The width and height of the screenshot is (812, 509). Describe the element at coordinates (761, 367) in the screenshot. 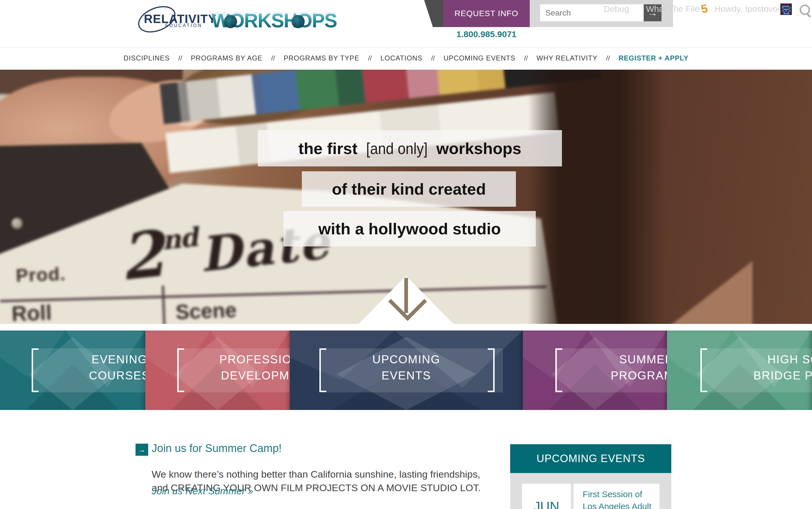

I see `tile-label: HIGH SCHOOL BRIDGE PROGRAM` at that location.